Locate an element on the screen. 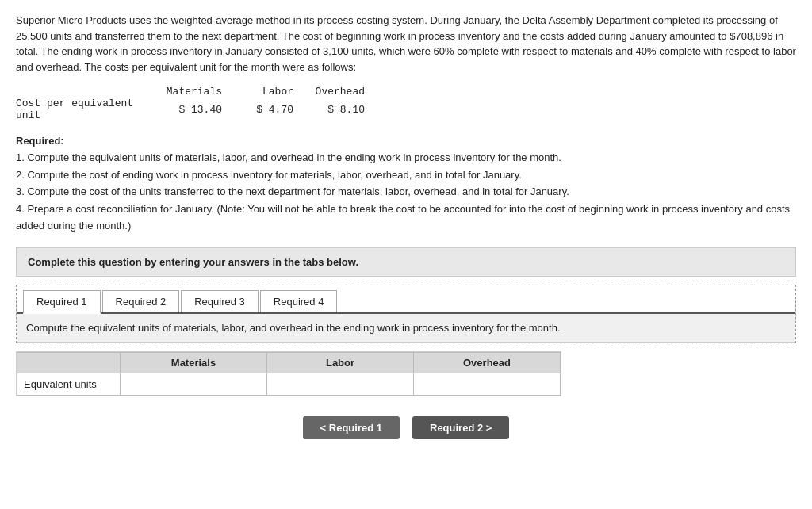  tabs-row: Required 1 Required 2 Required 3 Require… is located at coordinates (406, 302).